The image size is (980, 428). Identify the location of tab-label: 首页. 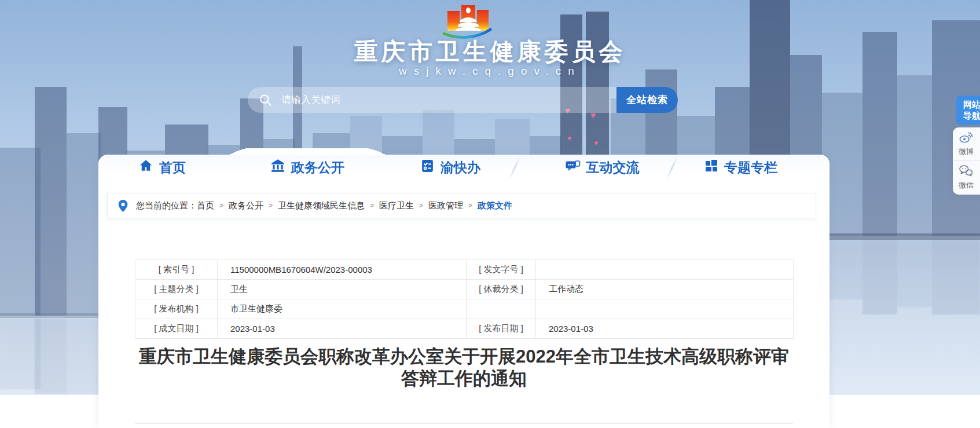
(172, 168).